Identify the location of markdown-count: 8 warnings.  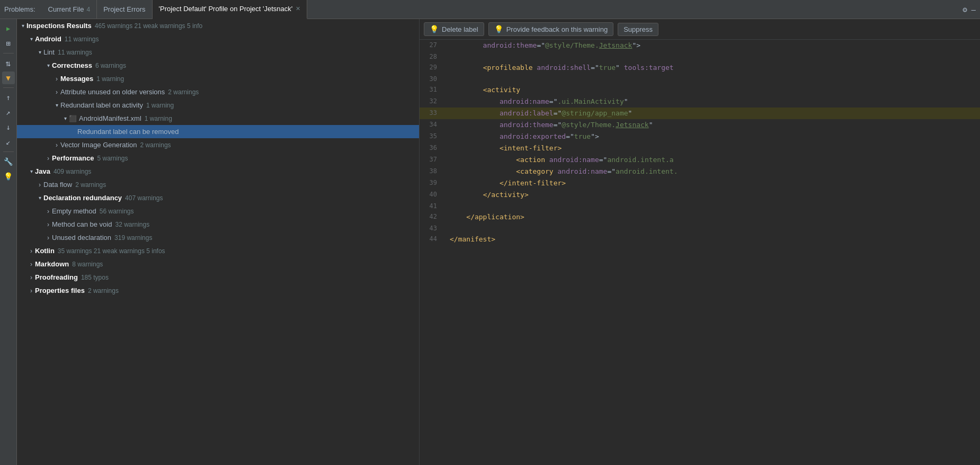
(87, 264).